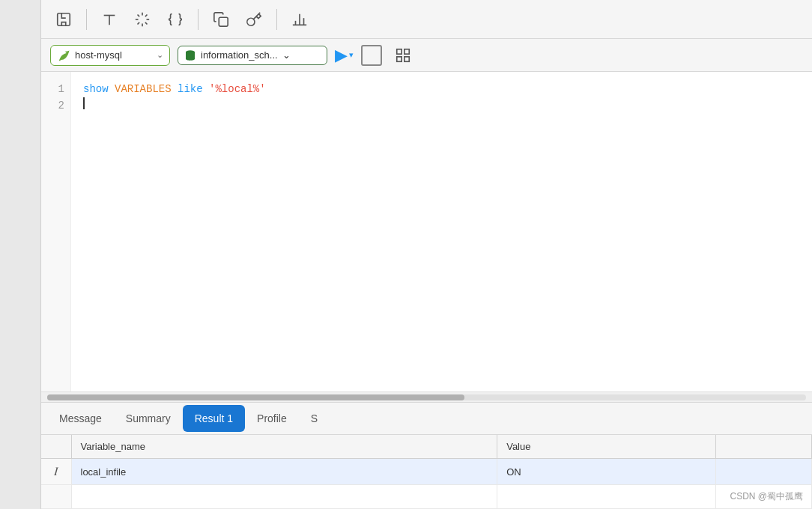  What do you see at coordinates (427, 472) in the screenshot?
I see `results-table-container: Variable_name Value 𝐼` at bounding box center [427, 472].